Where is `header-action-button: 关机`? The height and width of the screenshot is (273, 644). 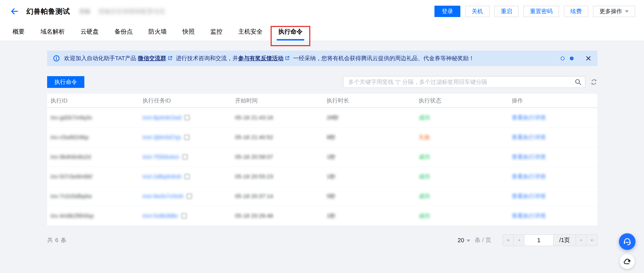 header-action-button: 关机 is located at coordinates (478, 12).